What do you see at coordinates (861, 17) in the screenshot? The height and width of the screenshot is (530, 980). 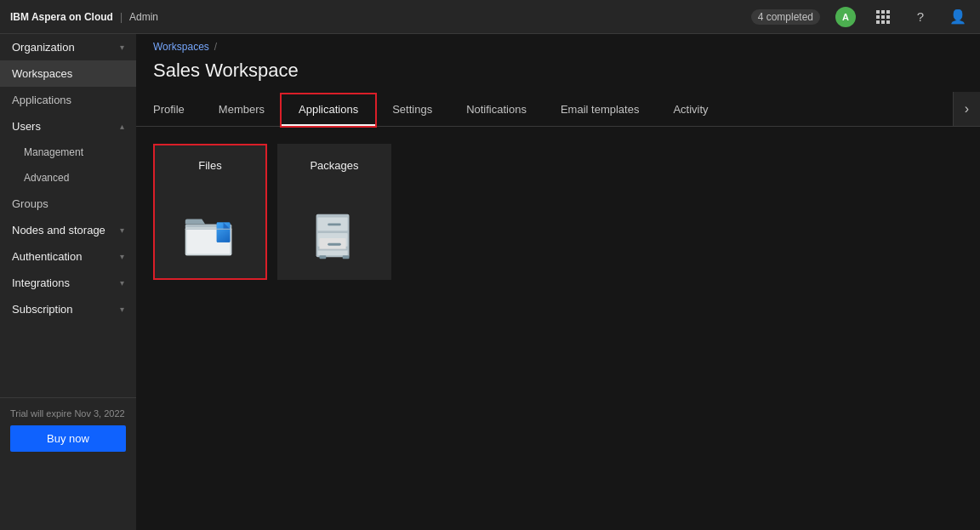 I see `topnav-actions: 4 completed A ? 👤` at bounding box center [861, 17].